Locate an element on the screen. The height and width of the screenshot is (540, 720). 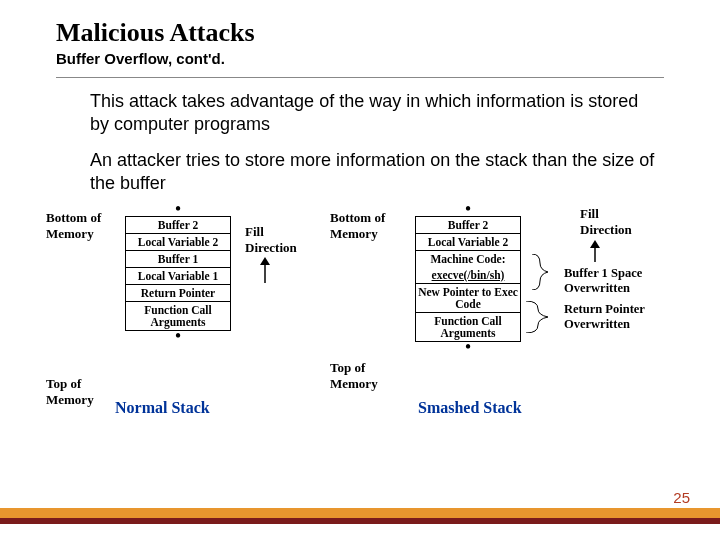
stack-row: Buffer 1 is located at coordinates (178, 260).